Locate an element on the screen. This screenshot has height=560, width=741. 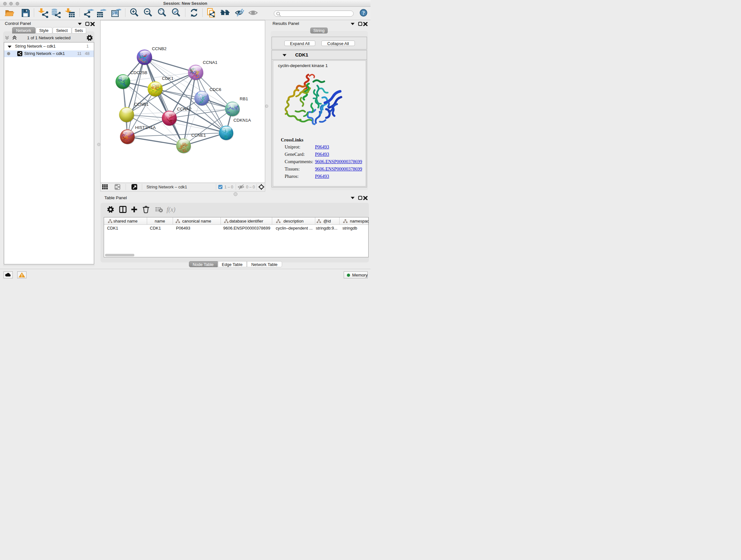
svg-text: f(x) is located at coordinates (171, 209).